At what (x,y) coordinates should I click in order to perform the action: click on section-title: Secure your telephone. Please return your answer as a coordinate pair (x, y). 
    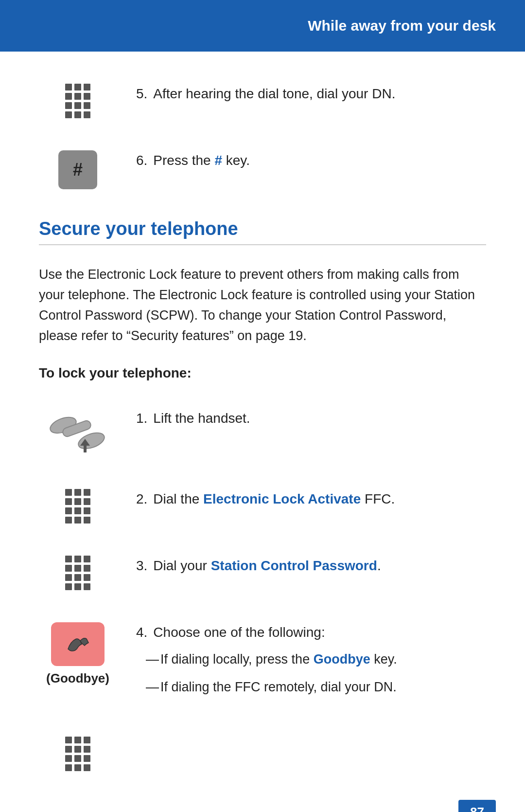
    Looking at the image, I should click on (262, 229).